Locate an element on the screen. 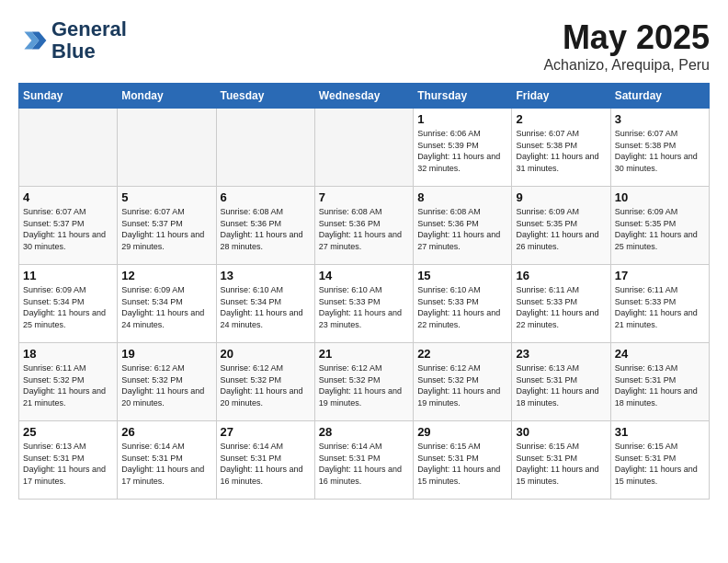 This screenshot has height=563, width=728. calendar-cell: 3Sunrise: 6:07 AMSunset: 5:38 PMDaylight… is located at coordinates (660, 147).